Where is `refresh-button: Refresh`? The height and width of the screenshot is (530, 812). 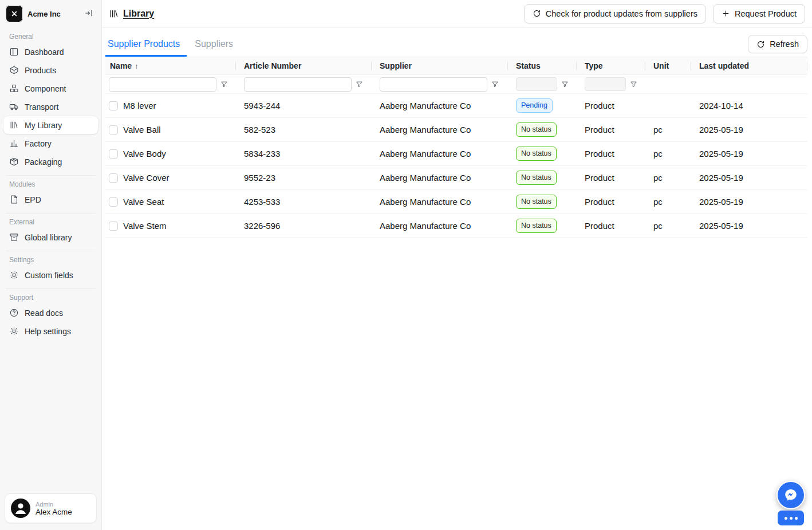
refresh-button: Refresh is located at coordinates (778, 44).